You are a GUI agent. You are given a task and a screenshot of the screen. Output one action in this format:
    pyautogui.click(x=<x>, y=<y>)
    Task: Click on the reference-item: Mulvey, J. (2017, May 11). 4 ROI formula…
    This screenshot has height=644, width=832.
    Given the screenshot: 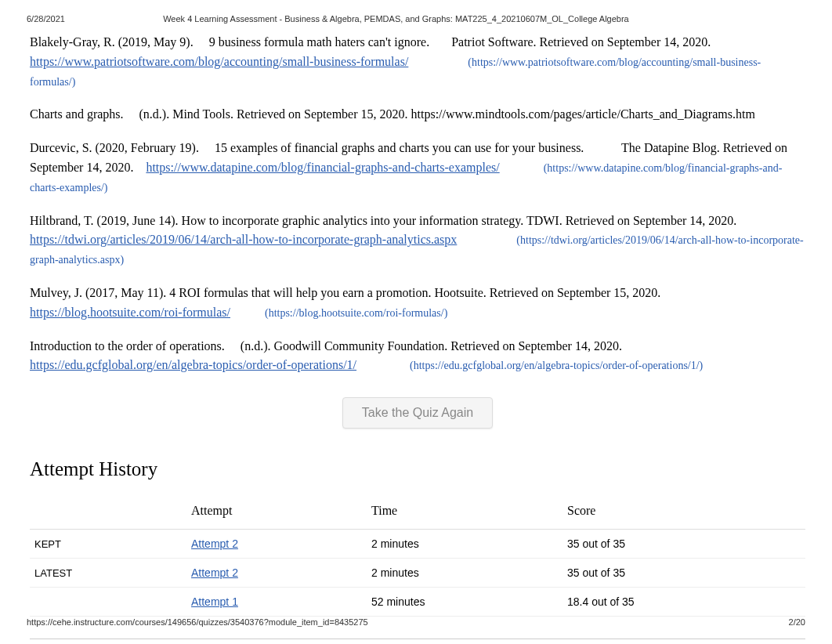 What is the action you would take?
    pyautogui.click(x=418, y=303)
    